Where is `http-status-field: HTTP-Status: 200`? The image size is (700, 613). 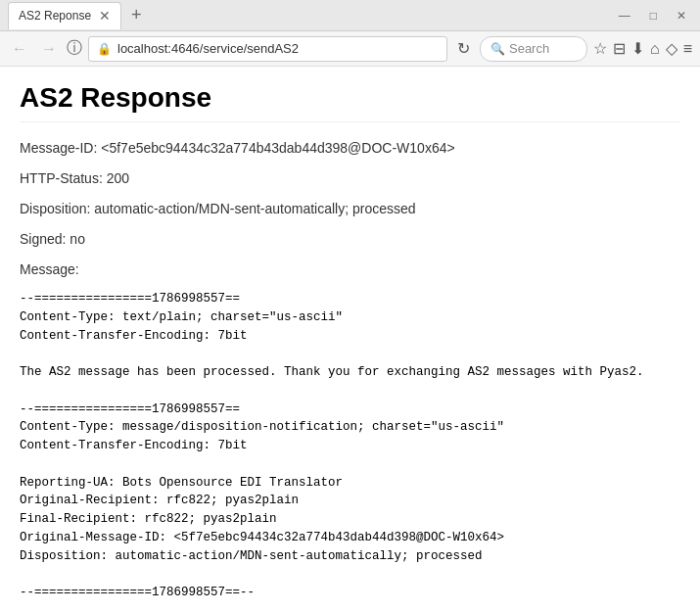
http-status-field: HTTP-Status: 200 is located at coordinates (350, 178).